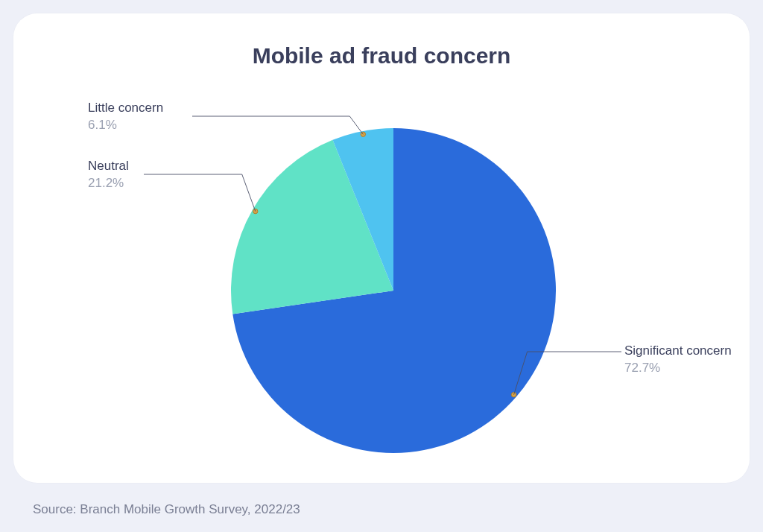 Image resolution: width=763 pixels, height=532 pixels. What do you see at coordinates (167, 510) in the screenshot?
I see `source-caption: Source: Branch Mobile Growth Survey, 202…` at bounding box center [167, 510].